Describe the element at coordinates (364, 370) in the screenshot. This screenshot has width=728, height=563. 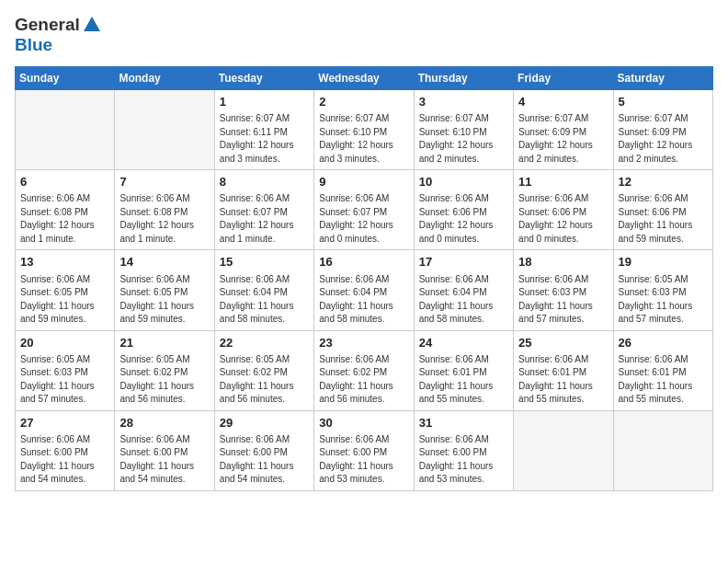
I see `calendar-week-4: 20Sunrise: 6:05 AM Sunset: 6:03 PM Dayli…` at that location.